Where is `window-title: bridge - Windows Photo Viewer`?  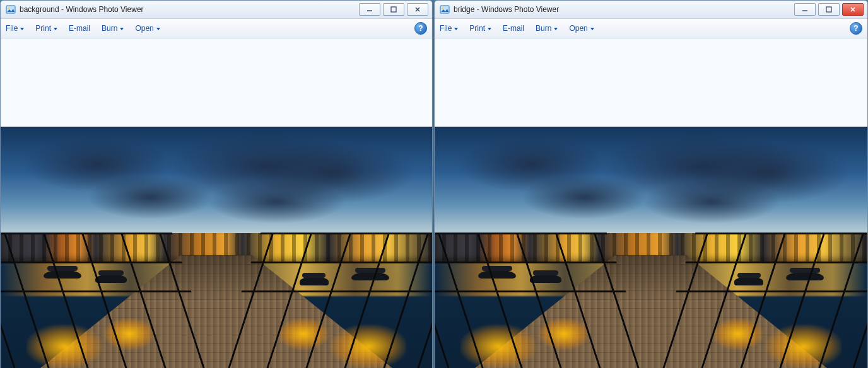
window-title: bridge - Windows Photo Viewer is located at coordinates (506, 9).